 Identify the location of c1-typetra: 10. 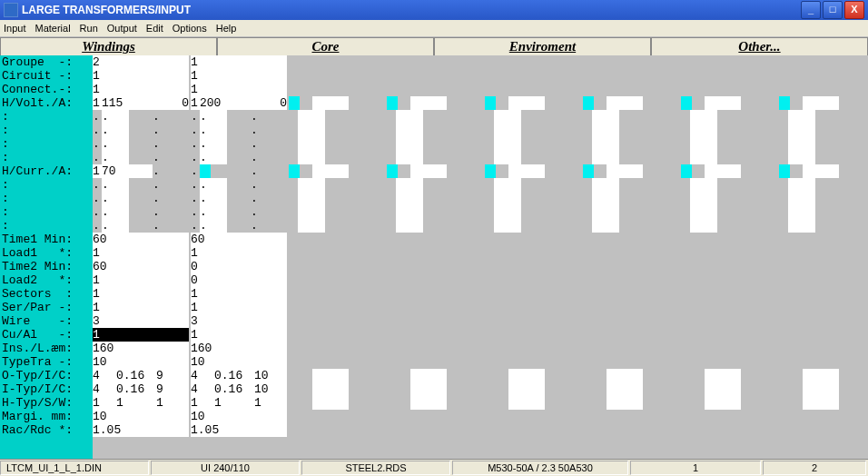
(141, 362).